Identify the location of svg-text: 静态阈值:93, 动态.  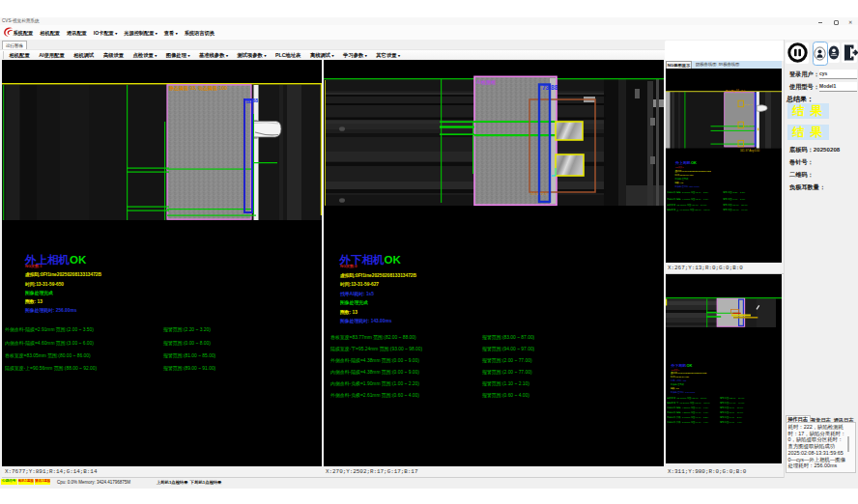
(736, 91).